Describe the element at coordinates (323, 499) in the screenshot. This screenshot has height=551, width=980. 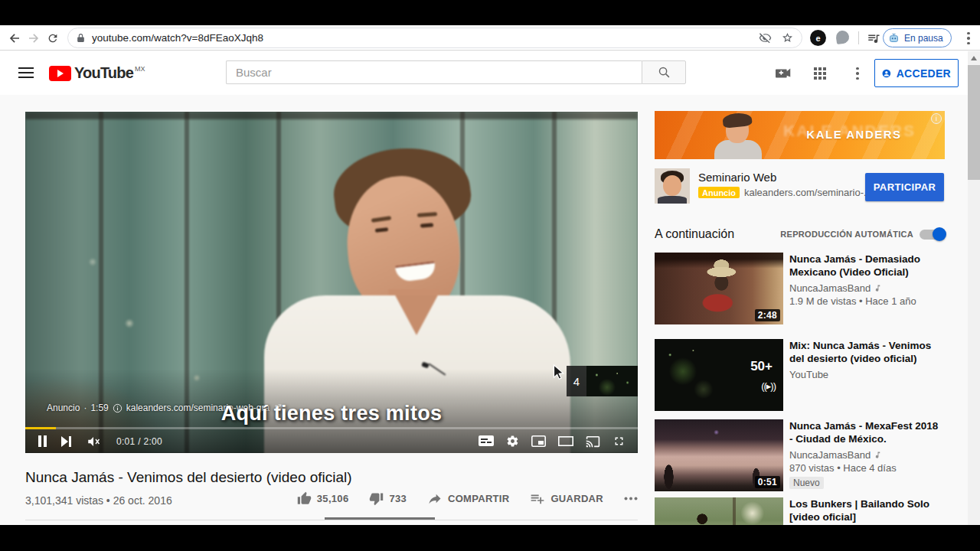
I see `like-button: 35,106` at that location.